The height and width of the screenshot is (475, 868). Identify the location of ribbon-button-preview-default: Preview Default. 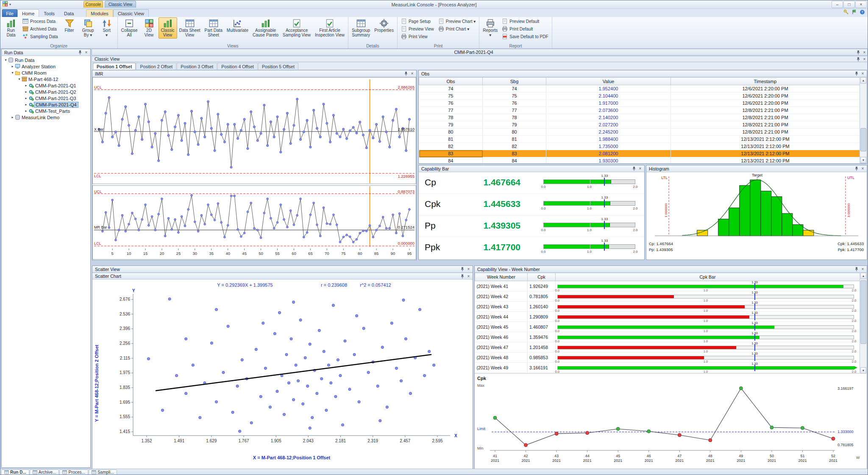
(525, 21).